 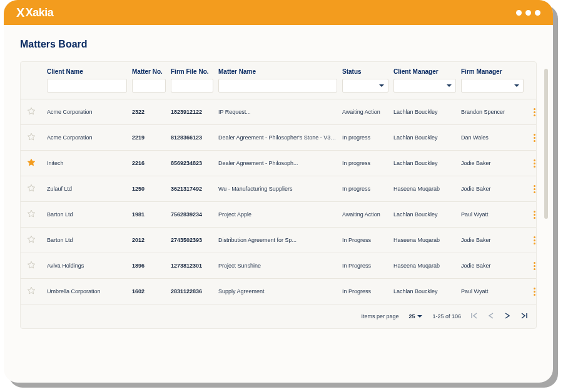 What do you see at coordinates (278, 164) in the screenshot?
I see `table-row: Initech 2216 8569234823 Dealer Agreement…` at bounding box center [278, 164].